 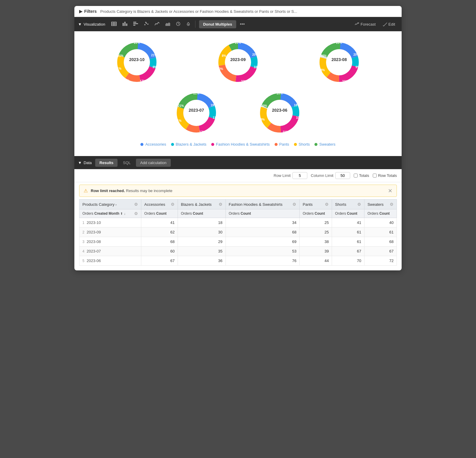 I want to click on viz-map-icon-btn, so click(x=188, y=24).